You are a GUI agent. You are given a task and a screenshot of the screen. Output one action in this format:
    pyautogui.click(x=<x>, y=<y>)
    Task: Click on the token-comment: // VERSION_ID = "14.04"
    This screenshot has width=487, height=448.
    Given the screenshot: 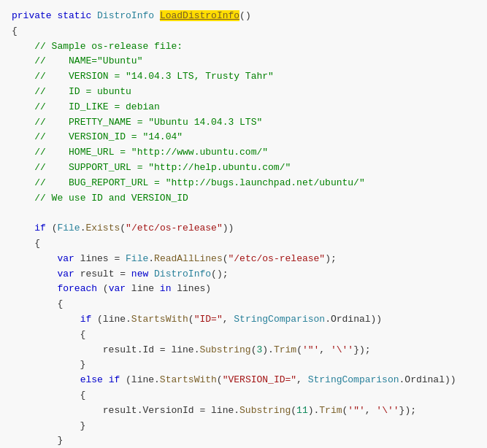 What is the action you would take?
    pyautogui.click(x=108, y=137)
    